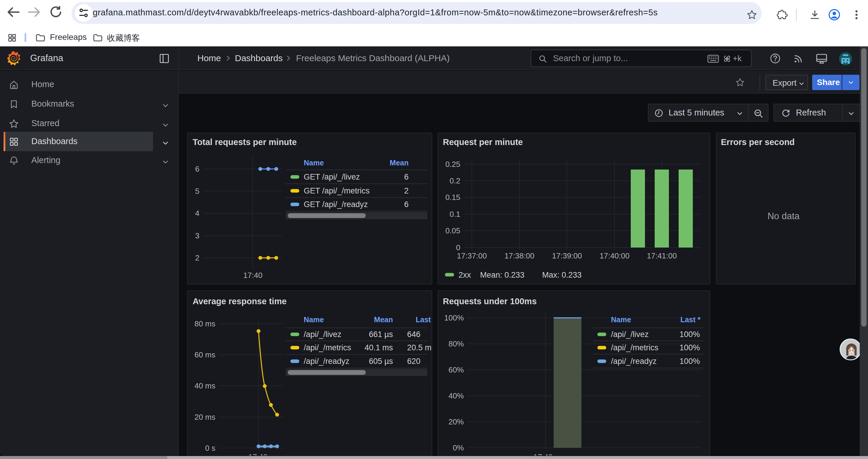 The image size is (868, 459). What do you see at coordinates (483, 142) in the screenshot?
I see `svg-text: Request per minute` at bounding box center [483, 142].